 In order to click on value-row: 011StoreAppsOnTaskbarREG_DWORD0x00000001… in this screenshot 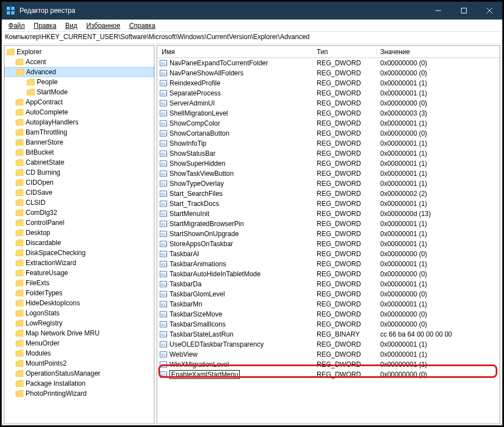, I will do `click(328, 244)`.